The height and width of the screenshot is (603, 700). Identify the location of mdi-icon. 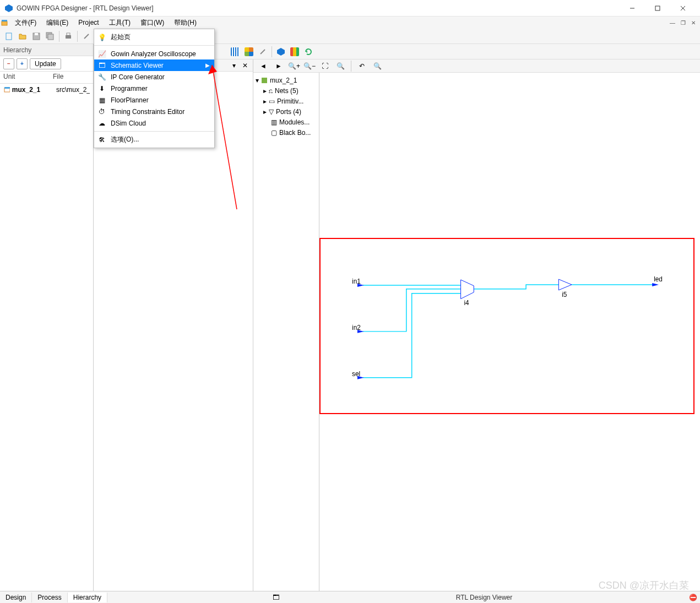
(4, 23).